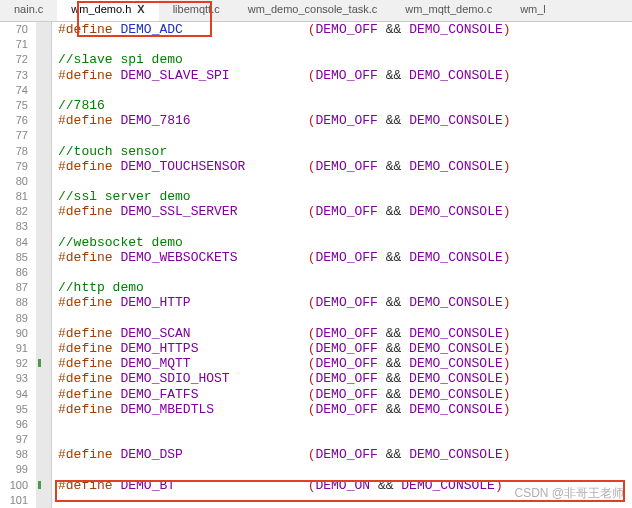  Describe the element at coordinates (533, 10) in the screenshot. I see `tab-wm-l: wm_l` at that location.